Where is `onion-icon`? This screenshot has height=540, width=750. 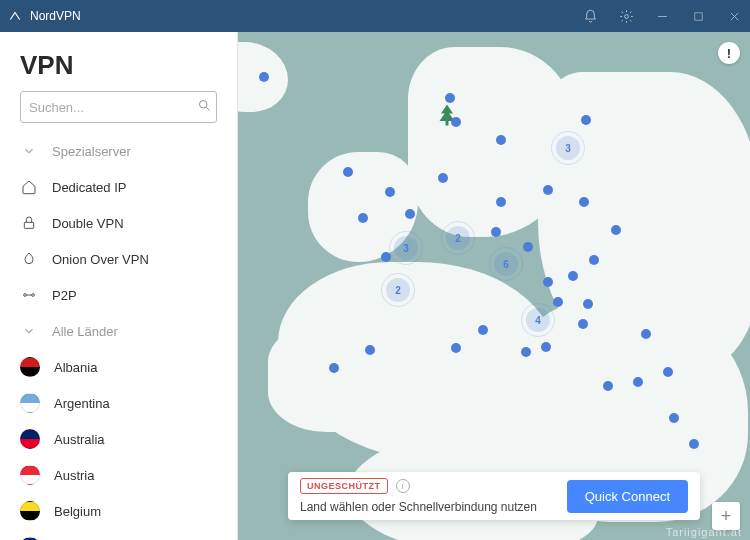
onion-icon is located at coordinates (29, 259).